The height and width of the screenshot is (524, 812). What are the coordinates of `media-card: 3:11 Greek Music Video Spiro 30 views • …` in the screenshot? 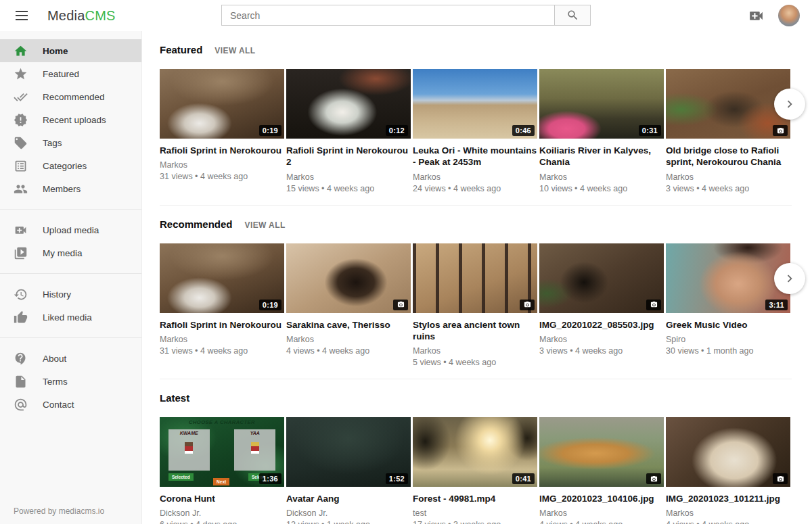 It's located at (728, 306).